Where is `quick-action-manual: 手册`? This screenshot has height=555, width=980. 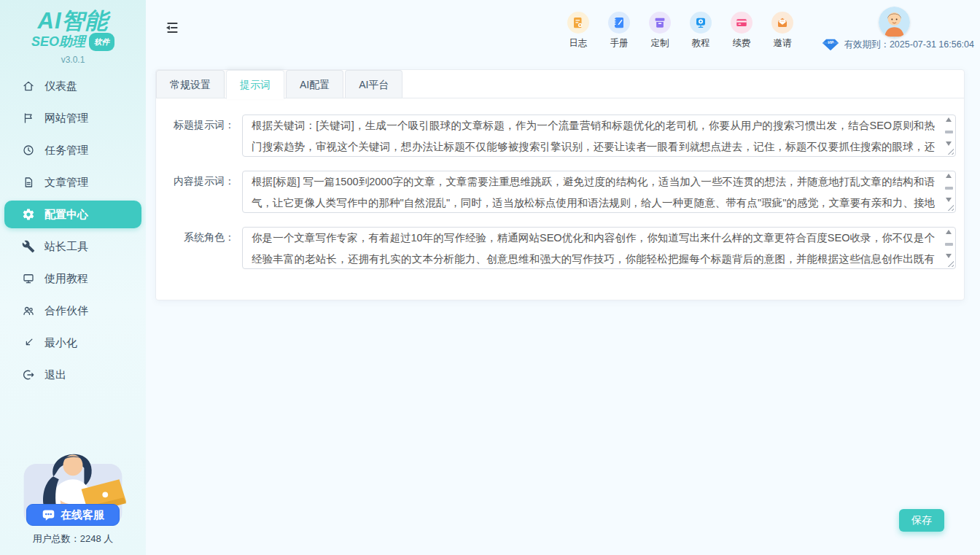
quick-action-manual: 手册 is located at coordinates (619, 31).